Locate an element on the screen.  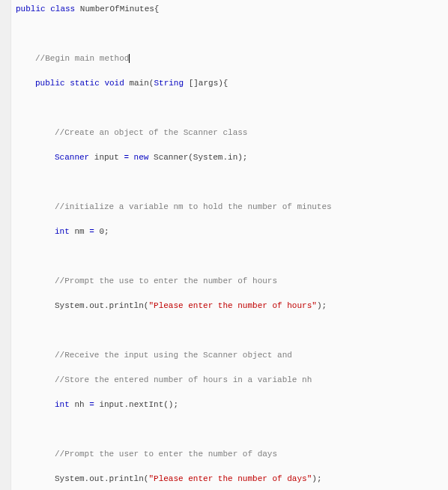
token-cursor is located at coordinates (129, 58).